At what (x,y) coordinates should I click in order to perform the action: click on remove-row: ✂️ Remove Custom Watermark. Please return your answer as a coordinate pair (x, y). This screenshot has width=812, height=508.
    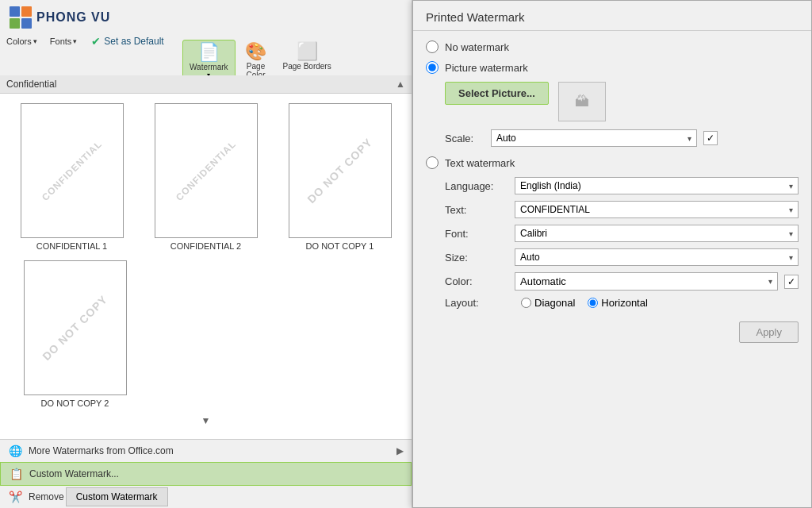
    Looking at the image, I should click on (206, 497).